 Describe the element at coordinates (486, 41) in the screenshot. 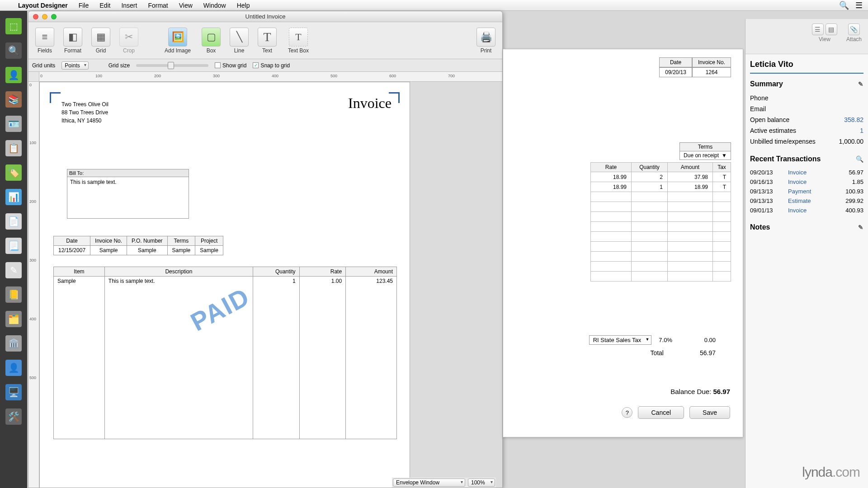

I see `print-button: 🖨️Print` at that location.